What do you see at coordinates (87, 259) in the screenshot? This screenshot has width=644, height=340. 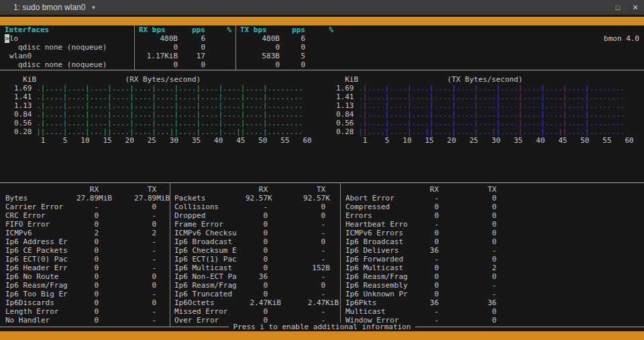 I see `stats-row: Ip6 ECT(0) Pac 0 -` at bounding box center [87, 259].